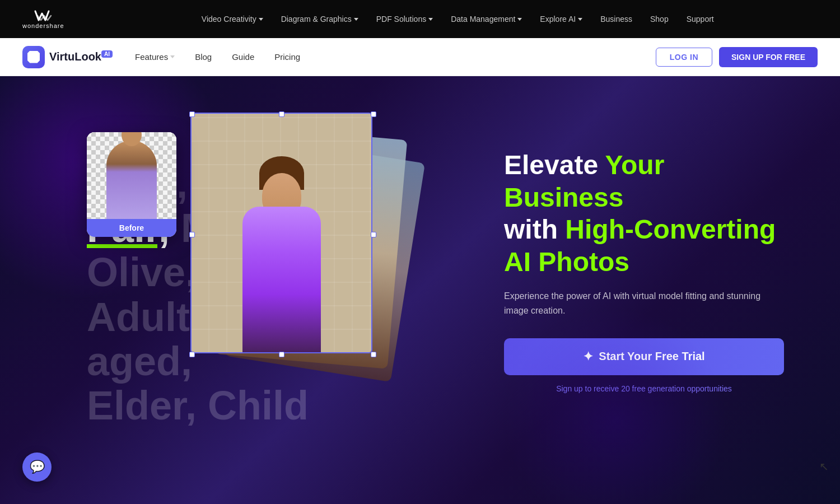 The width and height of the screenshot is (840, 504). Describe the element at coordinates (737, 57) in the screenshot. I see `sub-nav-actions: LOG IN SIGN UP FOR FREE` at that location.